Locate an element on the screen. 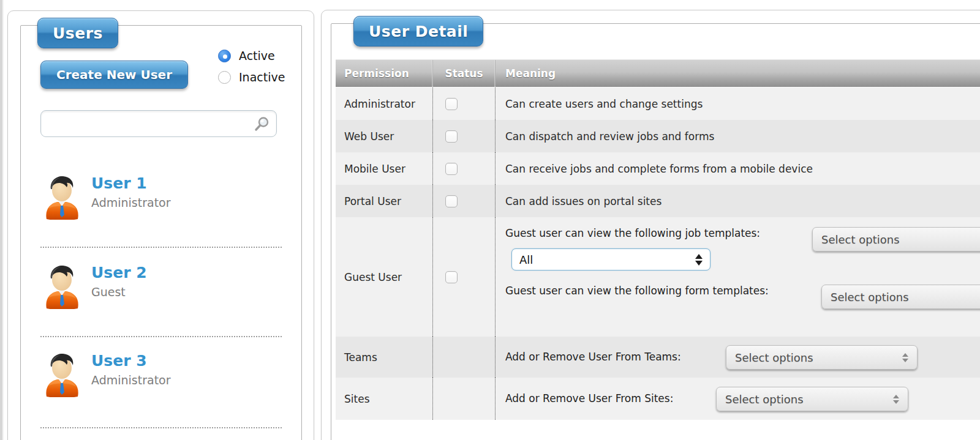 This screenshot has height=440, width=980. header-meaning: Meaning is located at coordinates (737, 73).